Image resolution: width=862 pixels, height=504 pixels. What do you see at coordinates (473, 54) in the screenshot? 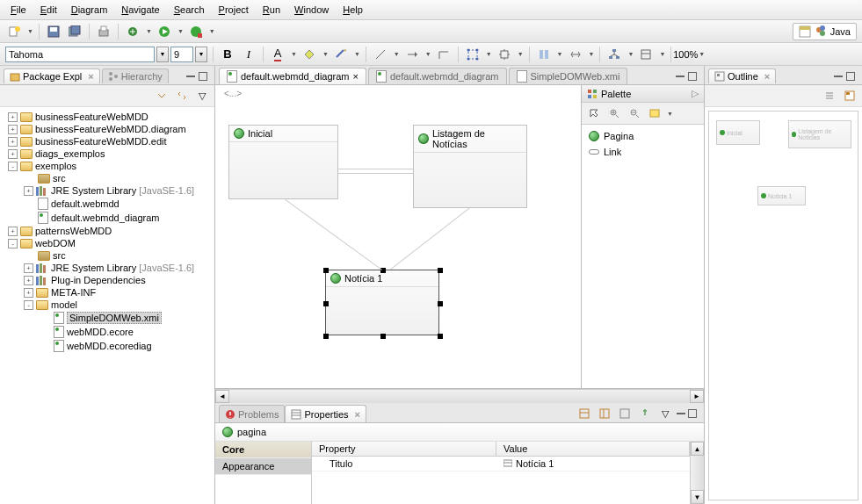
I see `select-button` at bounding box center [473, 54].